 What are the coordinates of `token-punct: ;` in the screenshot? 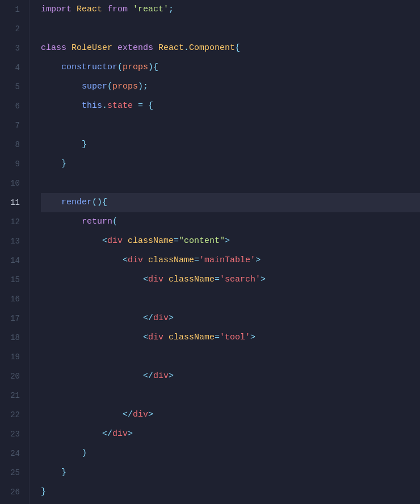 It's located at (171, 10).